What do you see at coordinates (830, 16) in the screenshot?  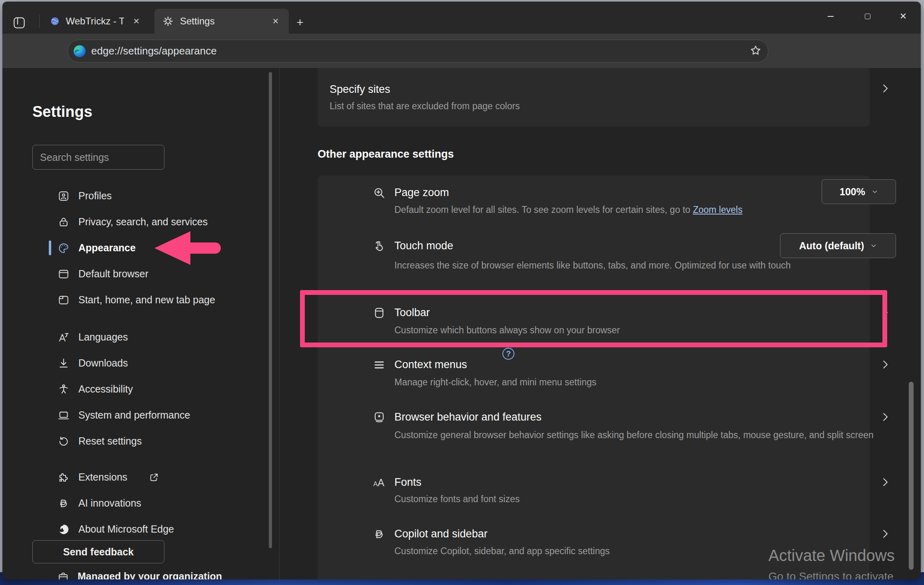 I see `window-minimize-button` at bounding box center [830, 16].